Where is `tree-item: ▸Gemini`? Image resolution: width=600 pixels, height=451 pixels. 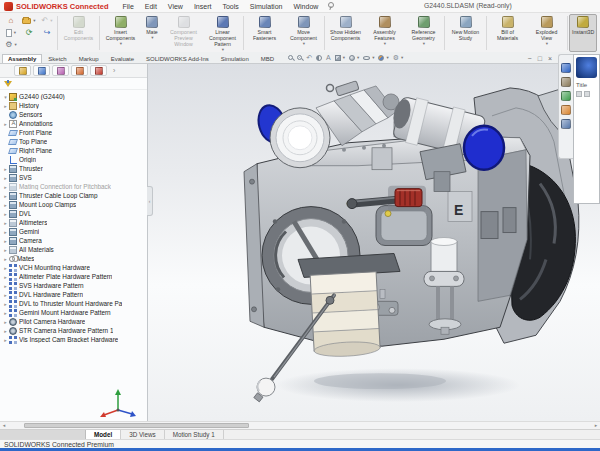 tree-item: ▸Gemini is located at coordinates (74, 232).